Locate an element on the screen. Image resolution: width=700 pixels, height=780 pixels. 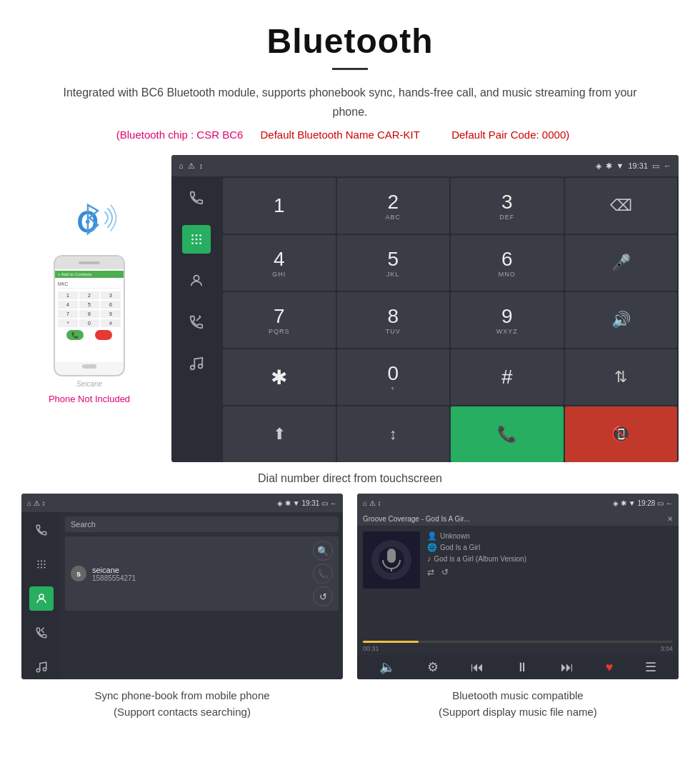
wifi-icon: ▼ is located at coordinates (620, 166).